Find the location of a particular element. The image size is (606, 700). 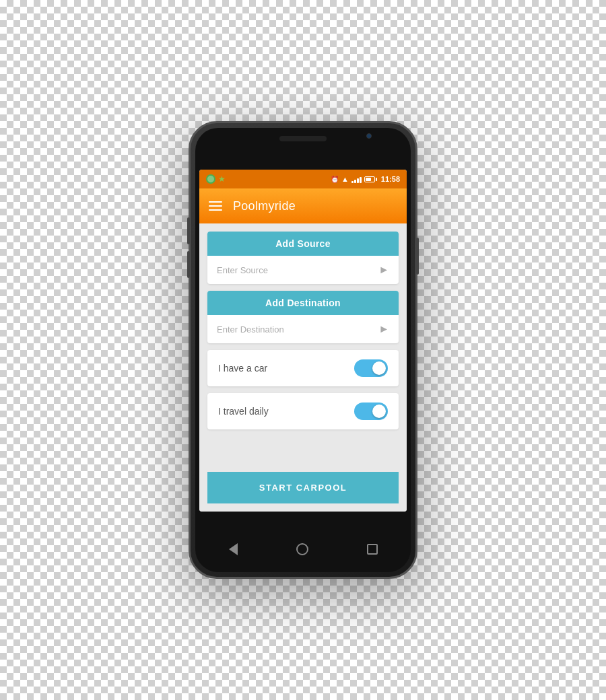

destination-input-row: Enter Destination ► is located at coordinates (303, 329).